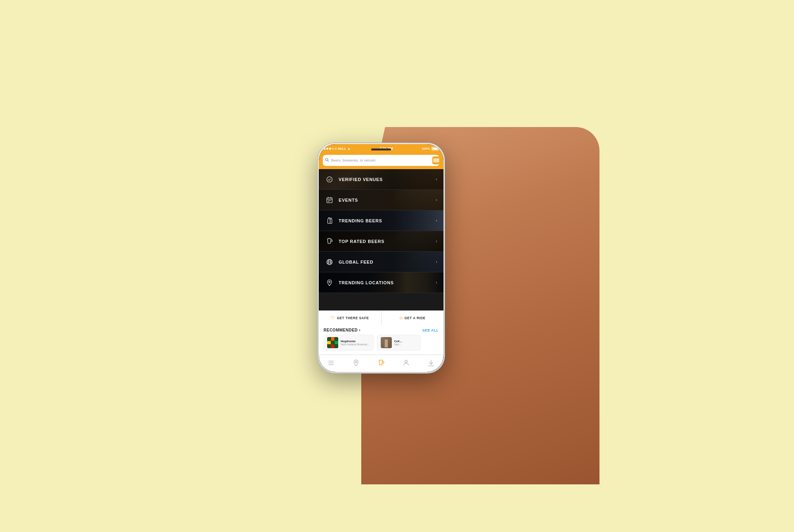  What do you see at coordinates (387, 200) in the screenshot?
I see `events-label: EVENTS` at bounding box center [387, 200].